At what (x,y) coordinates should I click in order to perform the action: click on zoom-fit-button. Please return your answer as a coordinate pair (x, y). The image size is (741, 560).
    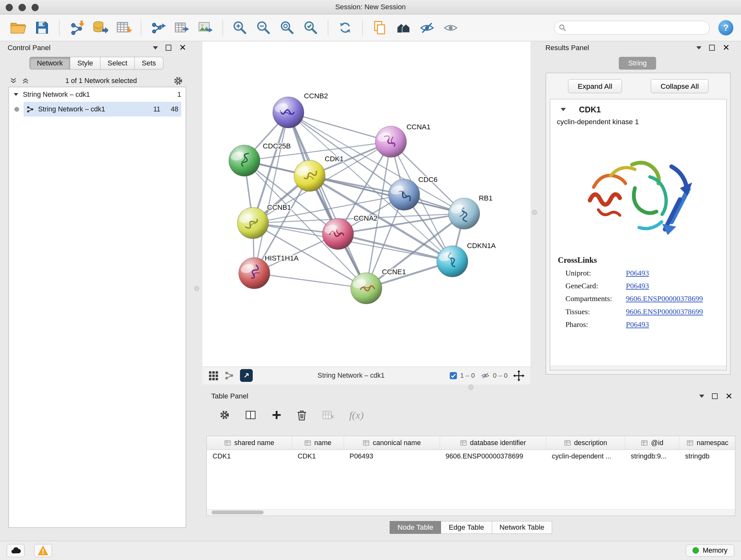
    Looking at the image, I should click on (287, 27).